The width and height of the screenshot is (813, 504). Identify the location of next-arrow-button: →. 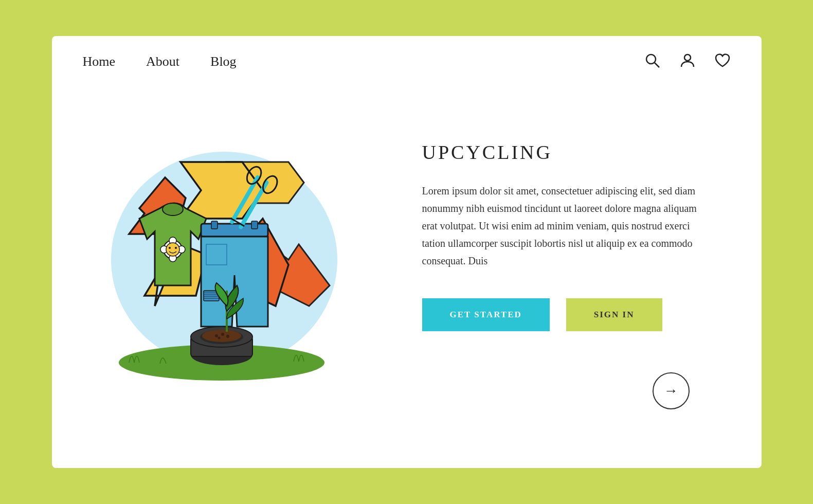
(671, 391).